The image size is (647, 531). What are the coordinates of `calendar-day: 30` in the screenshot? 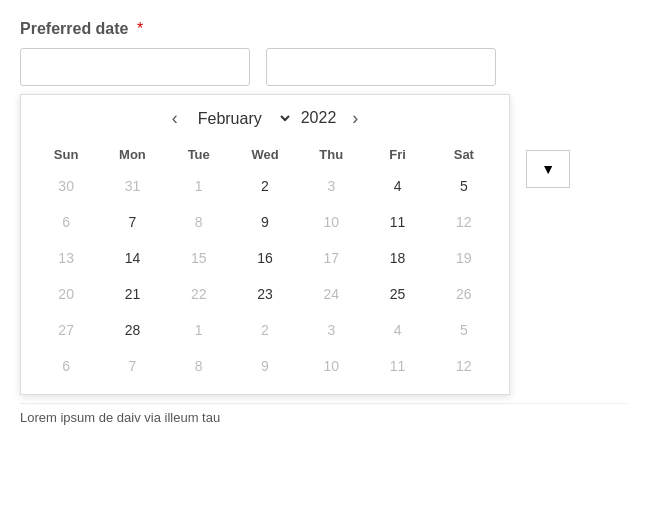 It's located at (66, 186).